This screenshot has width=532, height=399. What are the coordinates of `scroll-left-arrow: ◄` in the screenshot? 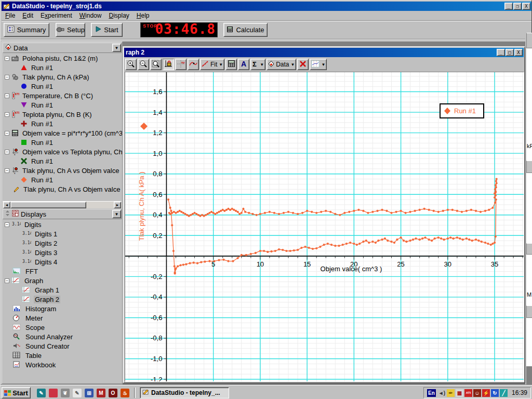 It's located at (7, 205).